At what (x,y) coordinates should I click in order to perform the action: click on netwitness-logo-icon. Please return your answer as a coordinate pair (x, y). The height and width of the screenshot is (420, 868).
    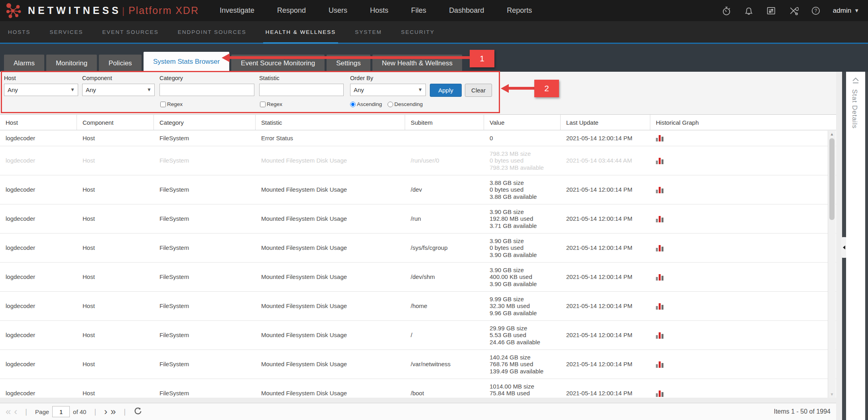
    Looking at the image, I should click on (14, 11).